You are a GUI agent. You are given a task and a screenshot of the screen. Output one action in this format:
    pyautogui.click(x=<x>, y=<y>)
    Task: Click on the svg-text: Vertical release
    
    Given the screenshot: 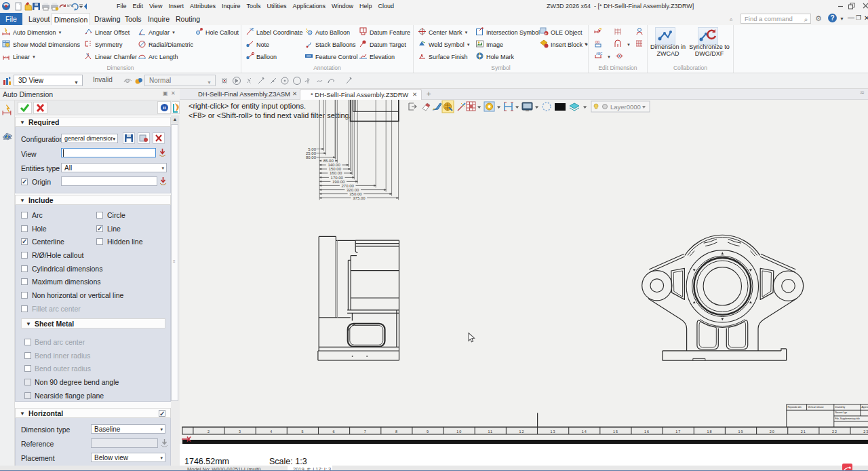 What is the action you would take?
    pyautogui.click(x=816, y=407)
    